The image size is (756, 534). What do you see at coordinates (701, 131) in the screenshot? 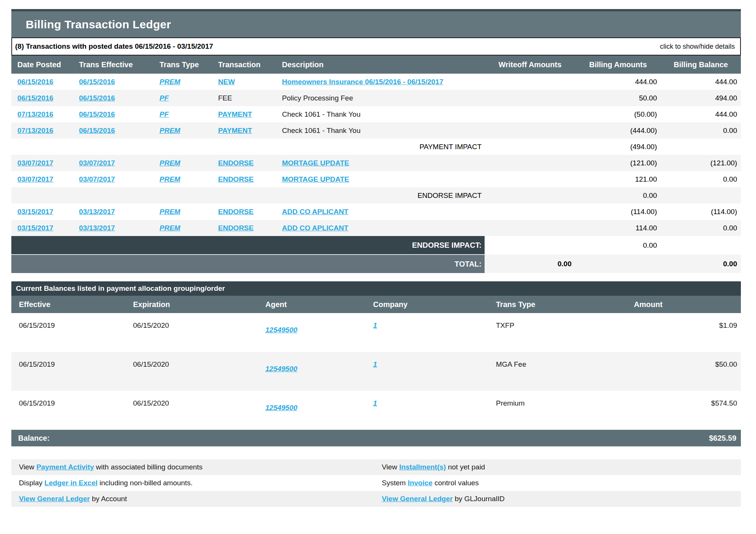
I see `billing-balance-cell: 0.00` at bounding box center [701, 131].